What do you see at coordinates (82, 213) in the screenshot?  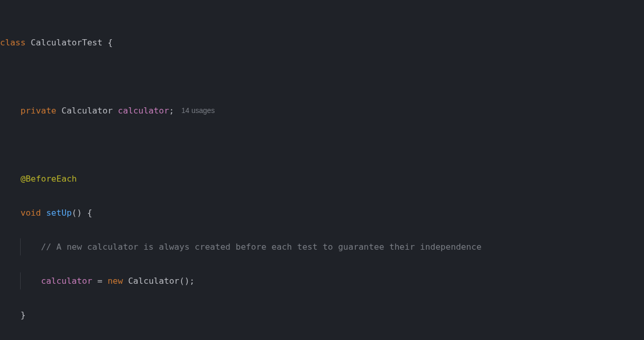 I see `parens-brace: () {` at bounding box center [82, 213].